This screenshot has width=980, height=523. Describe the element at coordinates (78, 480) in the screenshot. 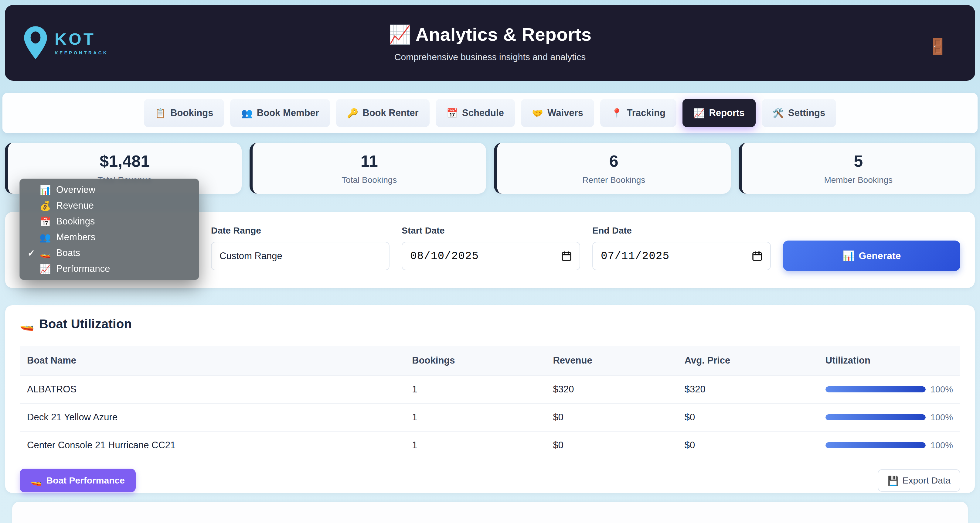

I see `boat-performance-button: 🚤Boat Performance` at that location.